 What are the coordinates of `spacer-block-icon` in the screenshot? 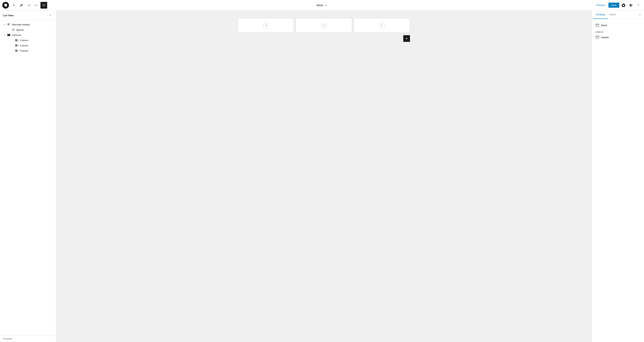 It's located at (13, 30).